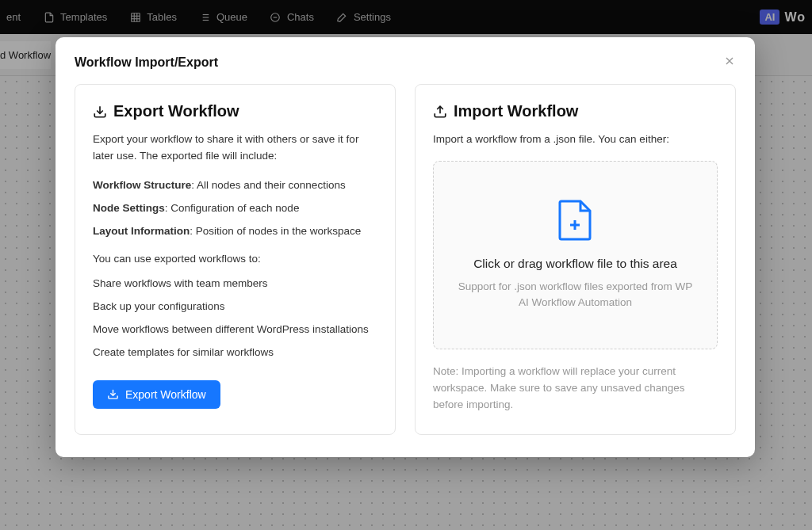 The image size is (812, 530). Describe the element at coordinates (235, 231) in the screenshot. I see `info-item: Layout Information: Position of nodes in…` at that location.